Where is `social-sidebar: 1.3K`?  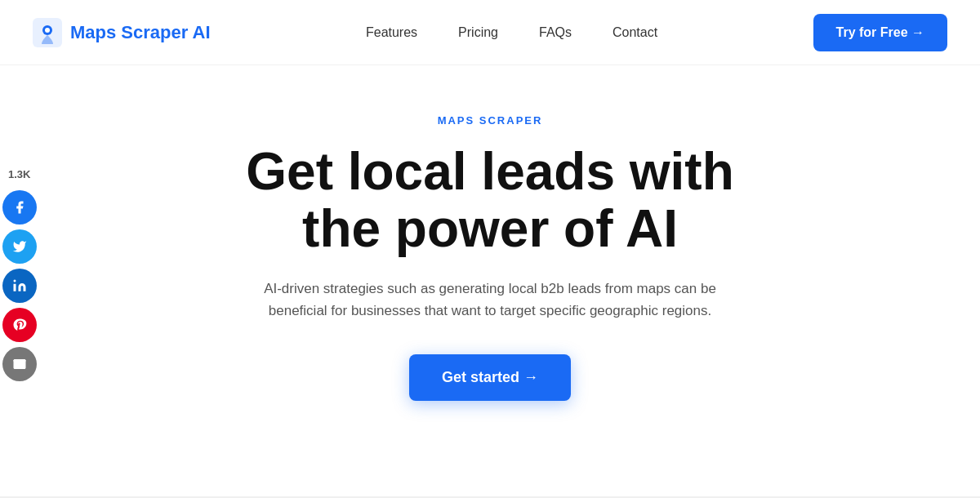 social-sidebar: 1.3K is located at coordinates (20, 274).